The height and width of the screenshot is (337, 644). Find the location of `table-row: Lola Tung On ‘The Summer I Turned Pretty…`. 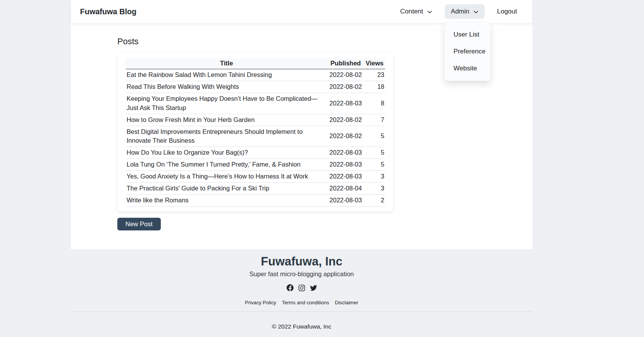

table-row: Lola Tung On ‘The Summer I Turned Pretty… is located at coordinates (255, 165).